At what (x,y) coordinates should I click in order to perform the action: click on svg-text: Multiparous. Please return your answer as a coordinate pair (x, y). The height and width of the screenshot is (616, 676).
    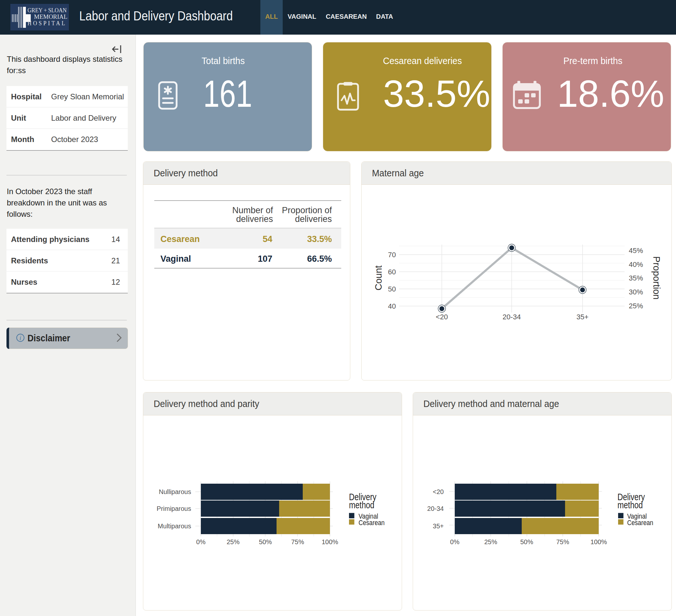
    Looking at the image, I should click on (174, 526).